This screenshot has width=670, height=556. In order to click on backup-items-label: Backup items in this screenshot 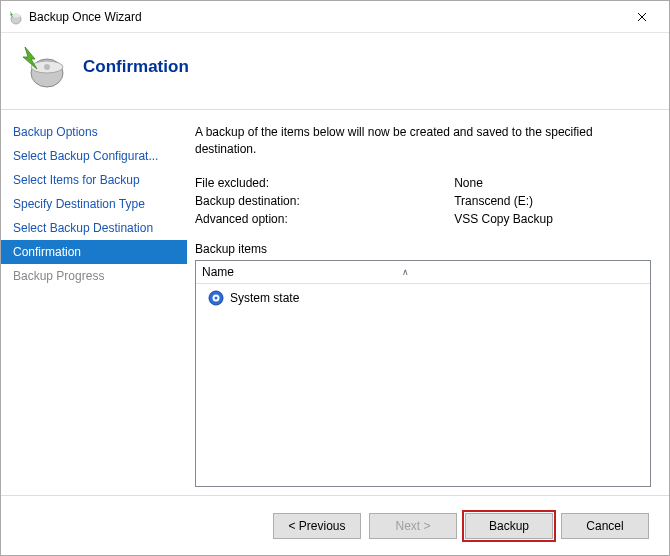, I will do `click(423, 249)`.